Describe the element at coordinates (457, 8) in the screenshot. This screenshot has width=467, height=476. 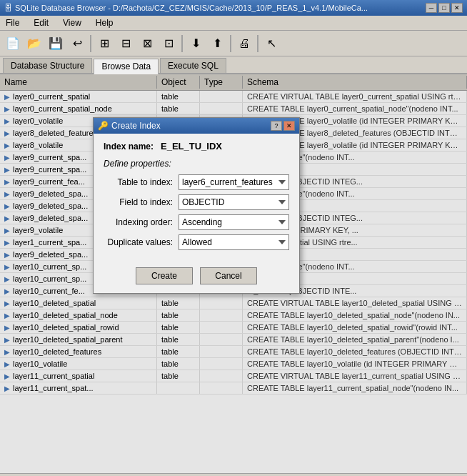
I see `close-button: ✕` at that location.